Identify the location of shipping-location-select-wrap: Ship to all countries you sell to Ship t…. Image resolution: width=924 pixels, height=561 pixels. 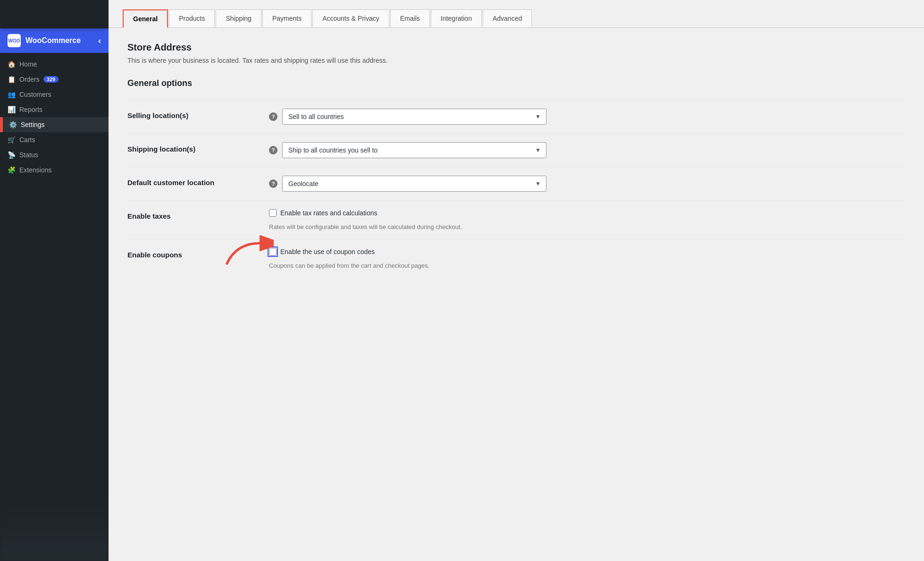
(414, 150).